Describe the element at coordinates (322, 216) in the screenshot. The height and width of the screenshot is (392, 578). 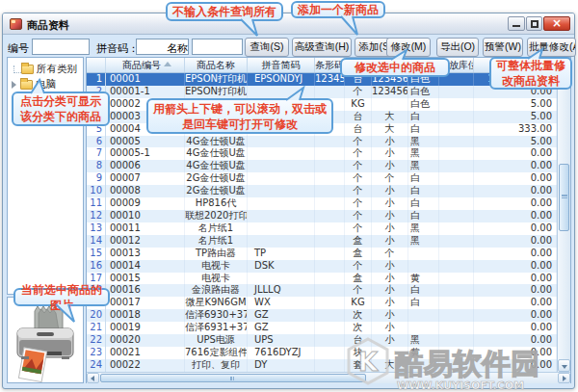
I see `table-row: 1200010联想2020打印机粉个小白0.00` at that location.